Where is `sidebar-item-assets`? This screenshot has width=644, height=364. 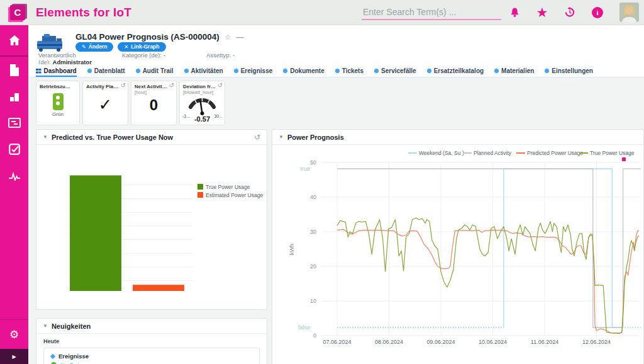
sidebar-item-assets is located at coordinates (14, 123).